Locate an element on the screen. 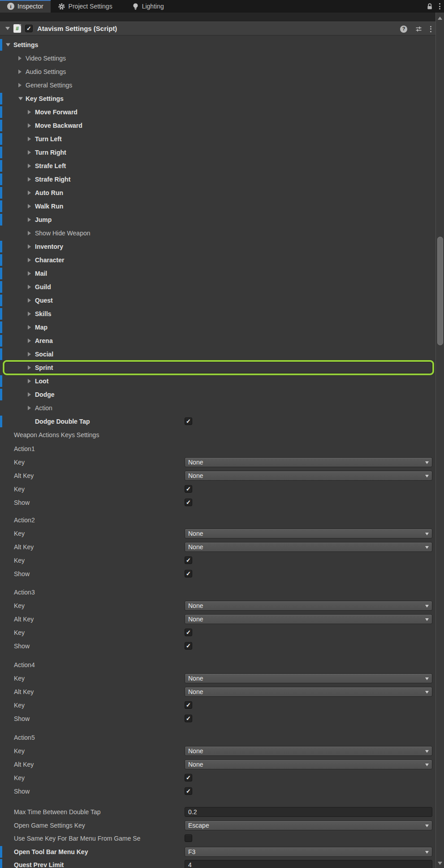 This screenshot has width=444, height=868. scrollbar-thumb is located at coordinates (440, 291).